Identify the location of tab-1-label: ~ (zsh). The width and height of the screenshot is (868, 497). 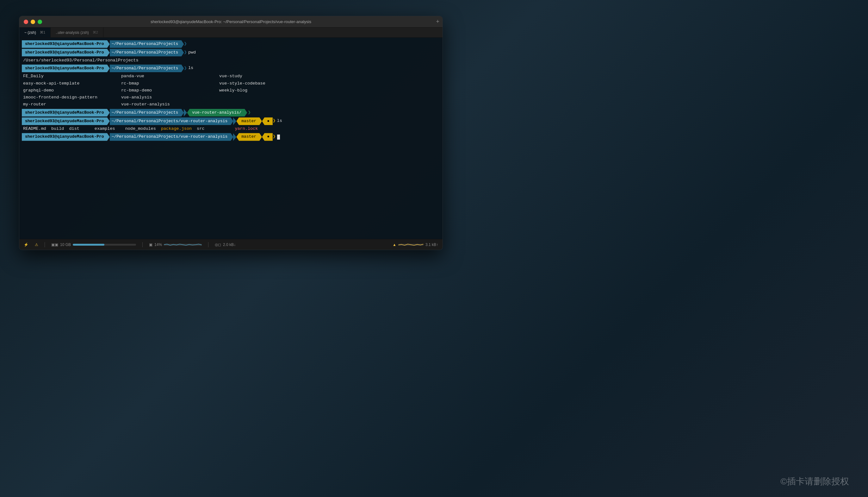
(30, 33).